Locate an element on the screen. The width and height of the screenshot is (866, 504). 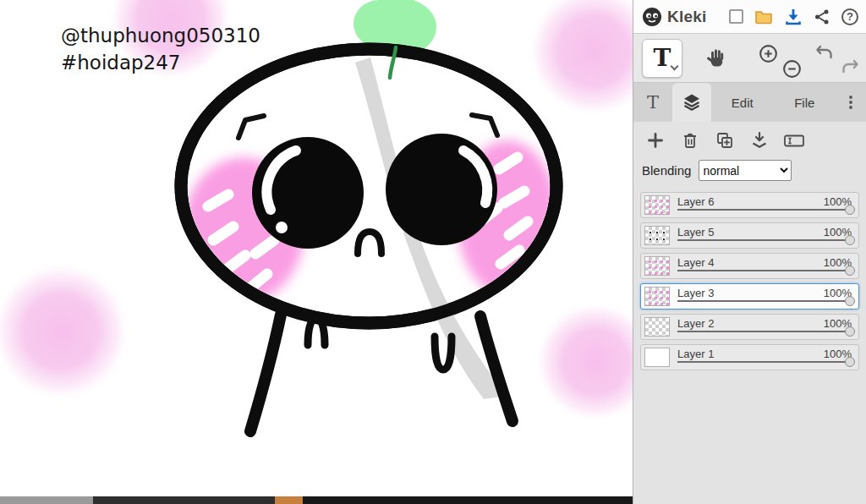
layer-row: Layer 6 100% is located at coordinates (749, 205).